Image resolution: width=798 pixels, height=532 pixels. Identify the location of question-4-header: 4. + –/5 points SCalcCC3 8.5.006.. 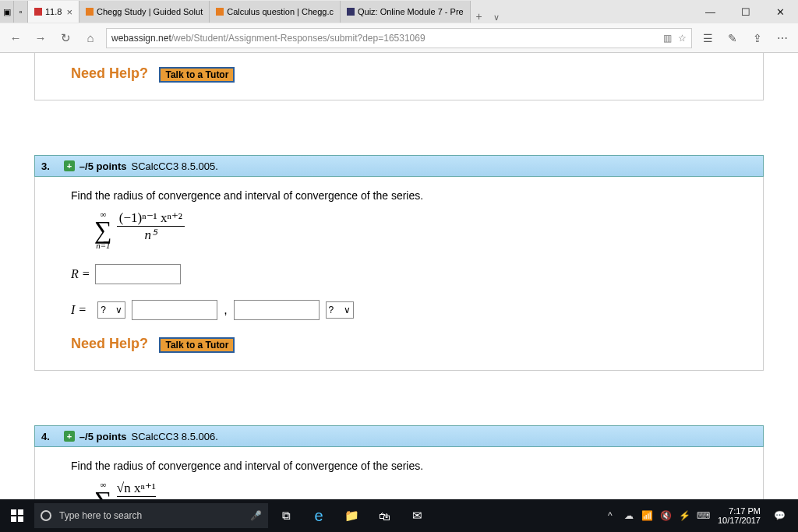
(399, 436).